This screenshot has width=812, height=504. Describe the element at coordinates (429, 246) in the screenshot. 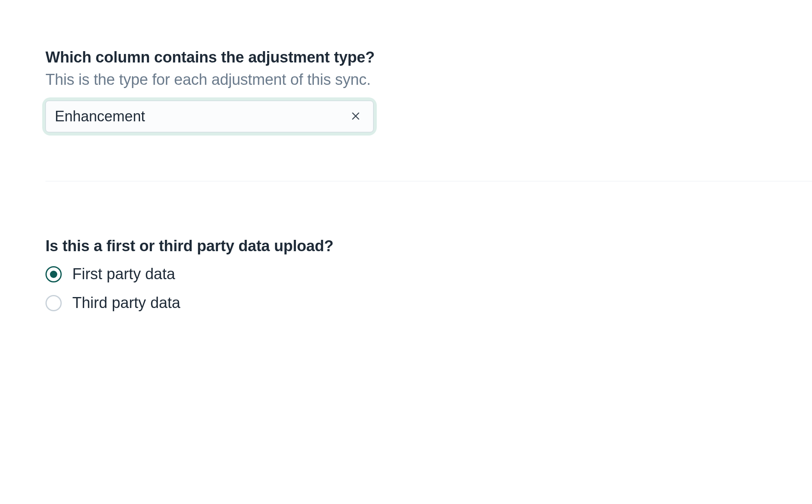

I see `data-upload-question: Is this a first or third party data uplo…` at that location.